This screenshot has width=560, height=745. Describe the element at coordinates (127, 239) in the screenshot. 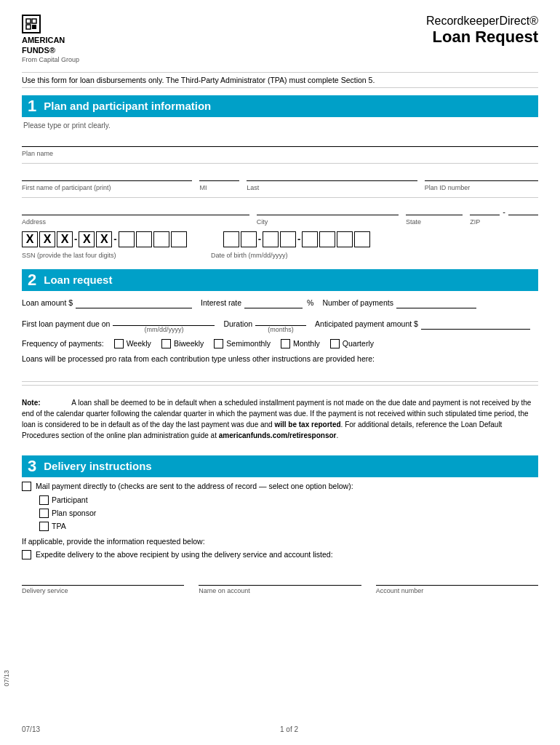

I see `ssn-b1` at that location.